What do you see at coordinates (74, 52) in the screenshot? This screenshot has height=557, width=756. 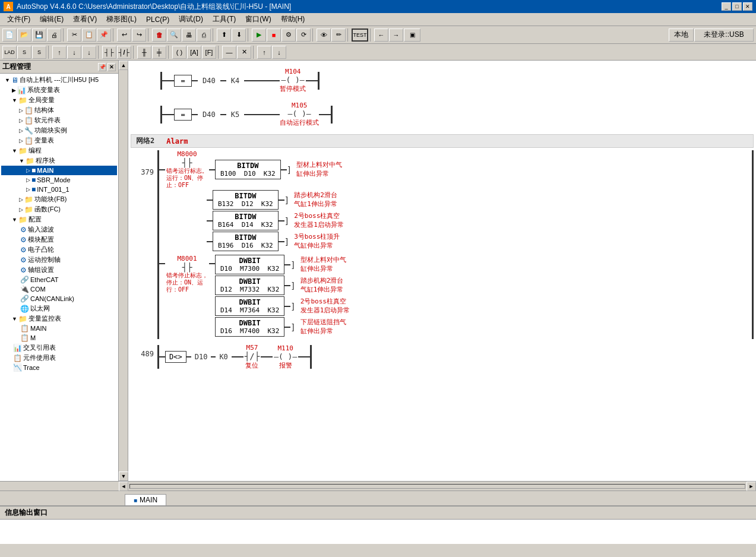 I see `tb2-down: ↓` at bounding box center [74, 52].